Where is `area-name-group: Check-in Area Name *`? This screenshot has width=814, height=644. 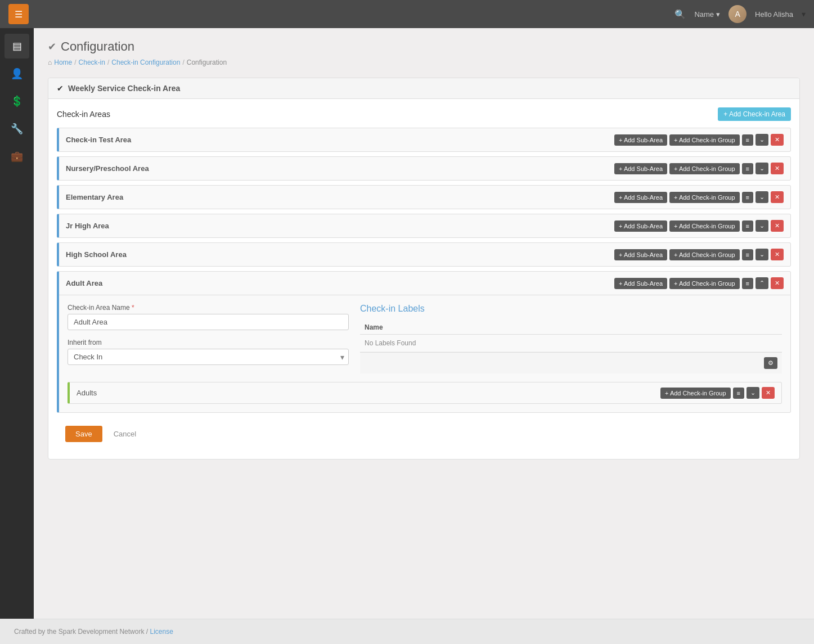
area-name-group: Check-in Area Name * is located at coordinates (208, 317).